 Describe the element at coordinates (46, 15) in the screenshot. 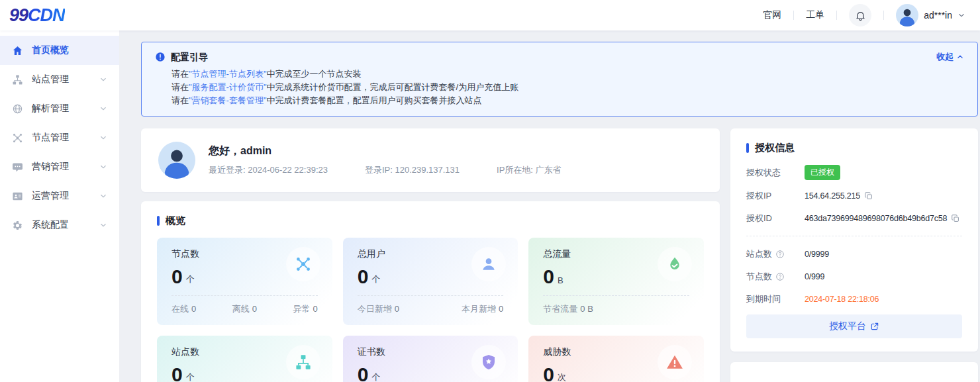

I see `logo-text-cdn: CDN` at that location.